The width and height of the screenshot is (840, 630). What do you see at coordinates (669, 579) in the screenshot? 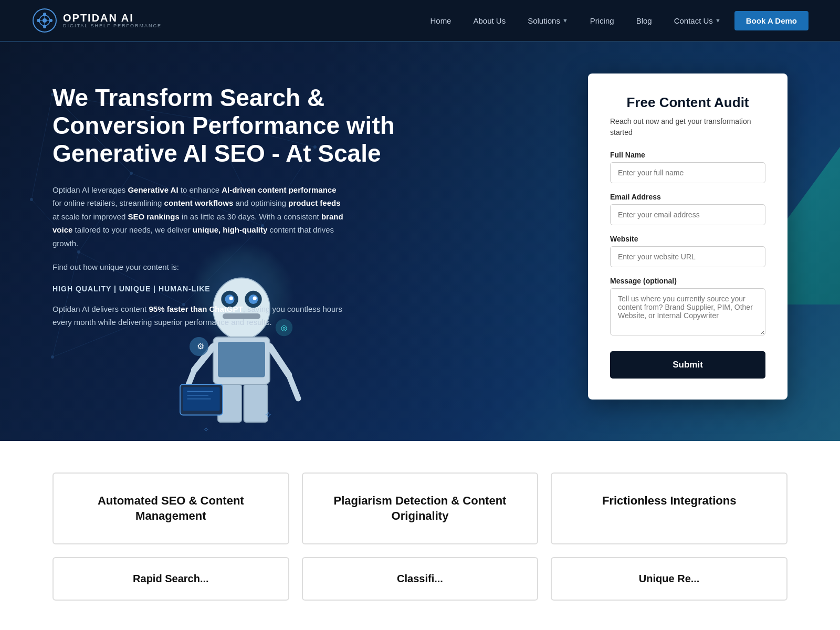
I see `feature-unique-title: Unique Re...` at bounding box center [669, 579].